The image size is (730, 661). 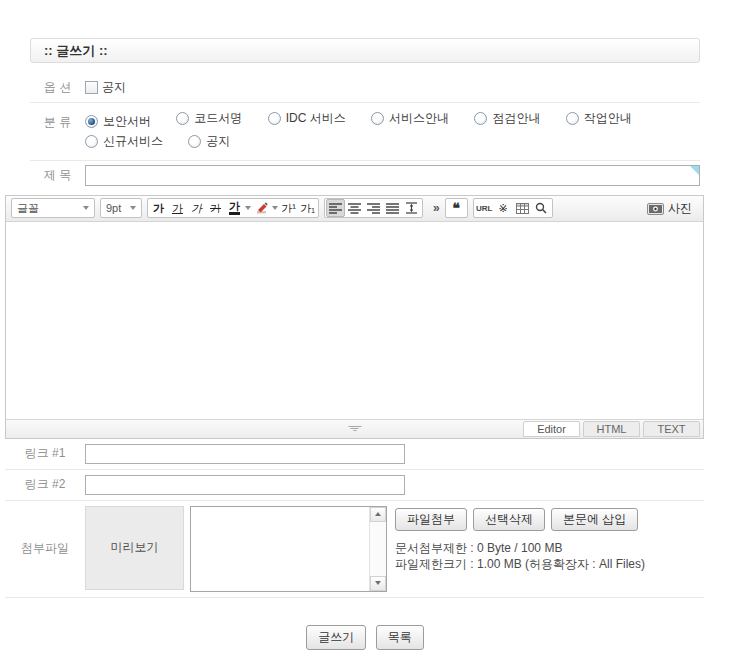 What do you see at coordinates (209, 141) in the screenshot?
I see `category-radio: 공지` at bounding box center [209, 141].